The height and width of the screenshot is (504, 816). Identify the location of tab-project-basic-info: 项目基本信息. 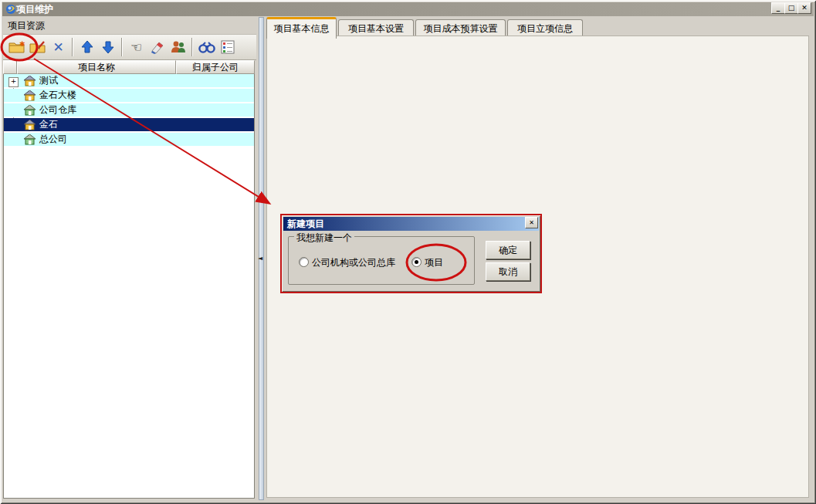
(301, 28).